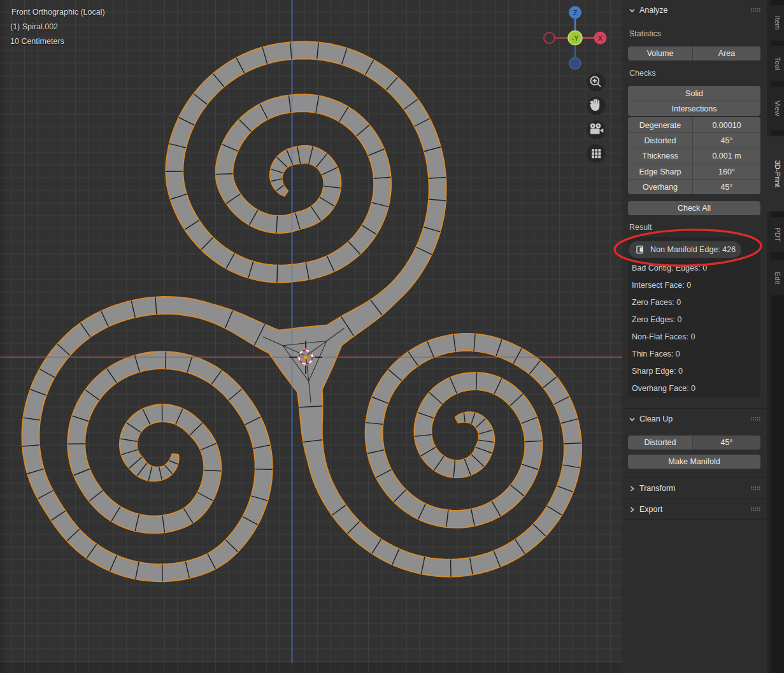 The height and width of the screenshot is (673, 784). I want to click on svg-text: Item, so click(778, 23).